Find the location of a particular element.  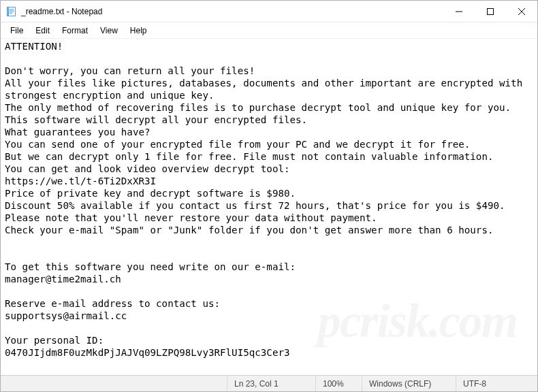

menu-view: View is located at coordinates (109, 31).